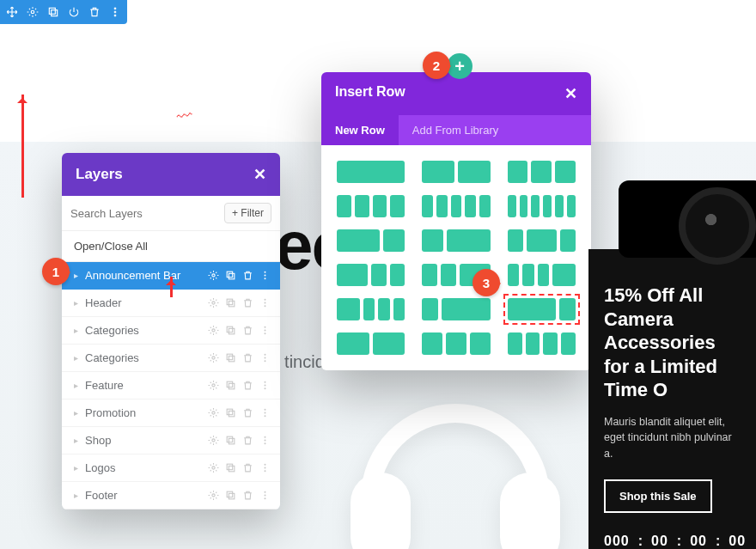 The image size is (756, 549). Describe the element at coordinates (617, 541) in the screenshot. I see `countdown-value: 000` at that location.